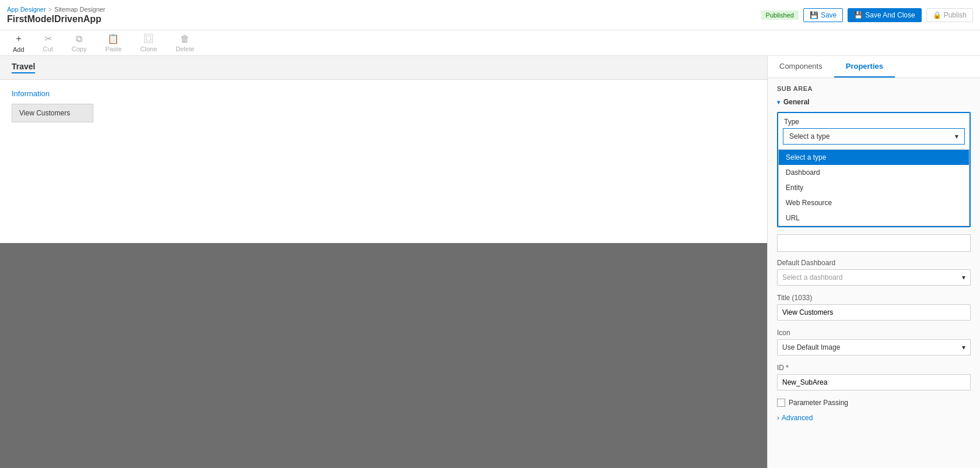  Describe the element at coordinates (874, 157) in the screenshot. I see `type-option-select-a-type: Select a type` at that location.